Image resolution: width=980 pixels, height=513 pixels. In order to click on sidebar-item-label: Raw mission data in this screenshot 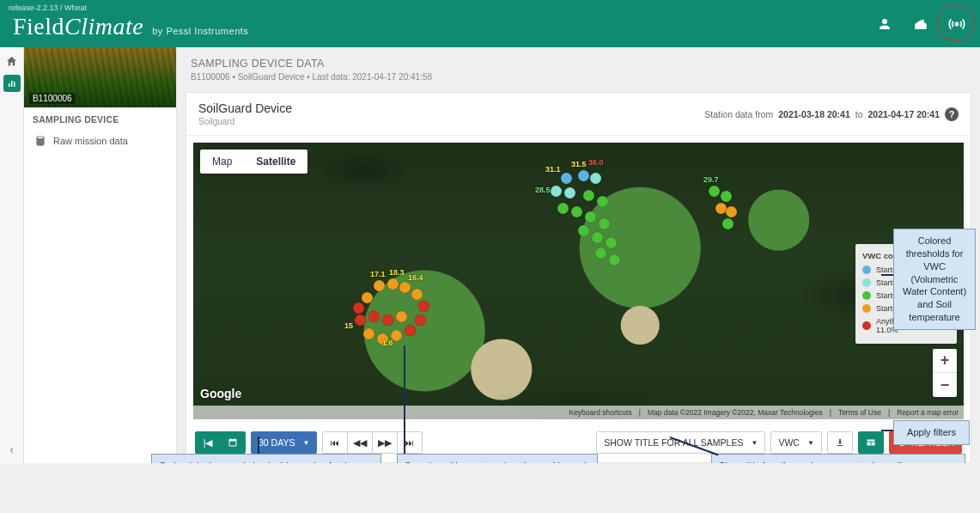, I will do `click(91, 141)`.